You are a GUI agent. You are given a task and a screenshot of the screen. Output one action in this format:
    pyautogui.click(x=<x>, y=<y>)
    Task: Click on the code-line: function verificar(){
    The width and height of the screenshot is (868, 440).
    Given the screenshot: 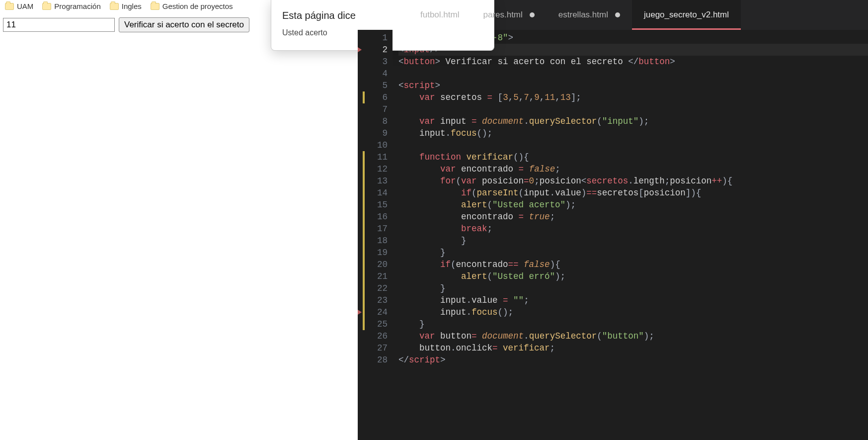 What is the action you would take?
    pyautogui.click(x=633, y=157)
    